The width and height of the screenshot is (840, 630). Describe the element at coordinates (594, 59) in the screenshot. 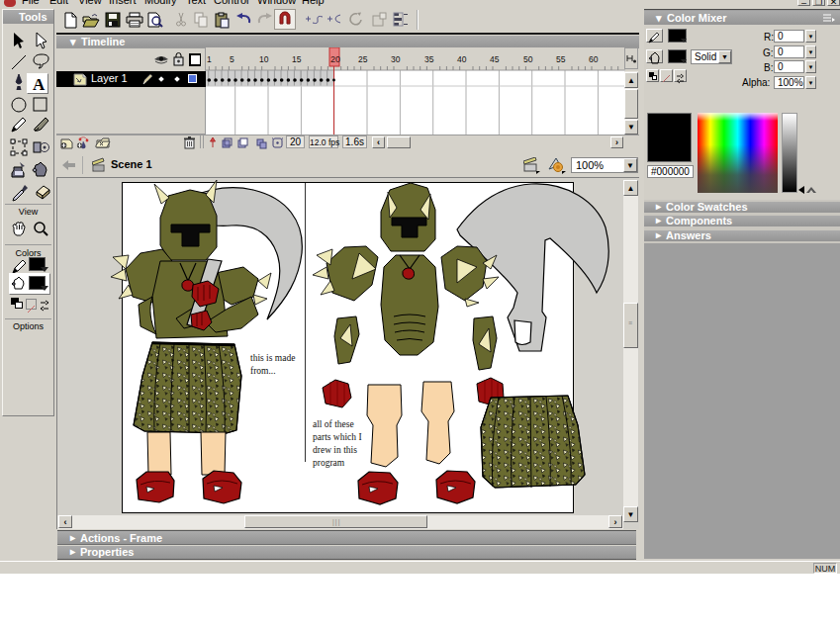

I see `svg-text: 60` at that location.